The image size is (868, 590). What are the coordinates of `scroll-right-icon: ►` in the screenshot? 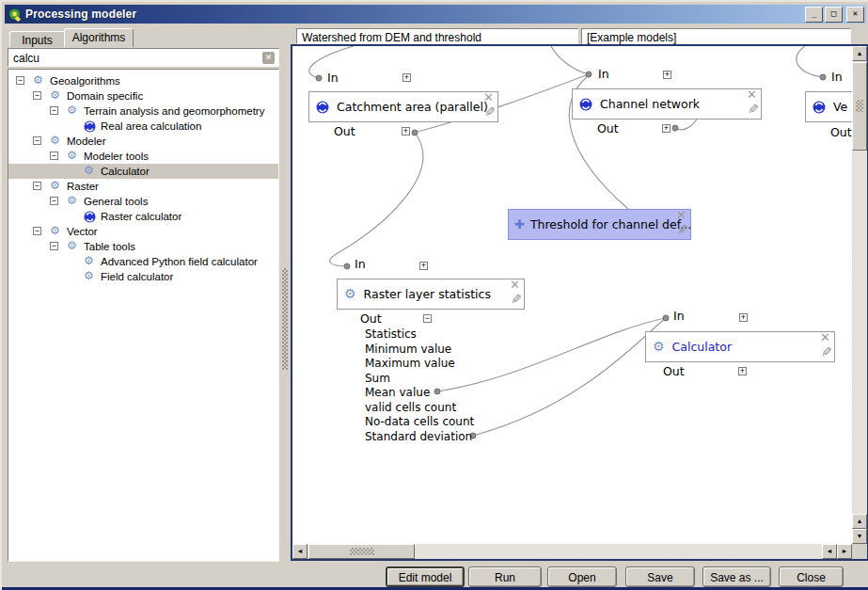 It's located at (844, 551).